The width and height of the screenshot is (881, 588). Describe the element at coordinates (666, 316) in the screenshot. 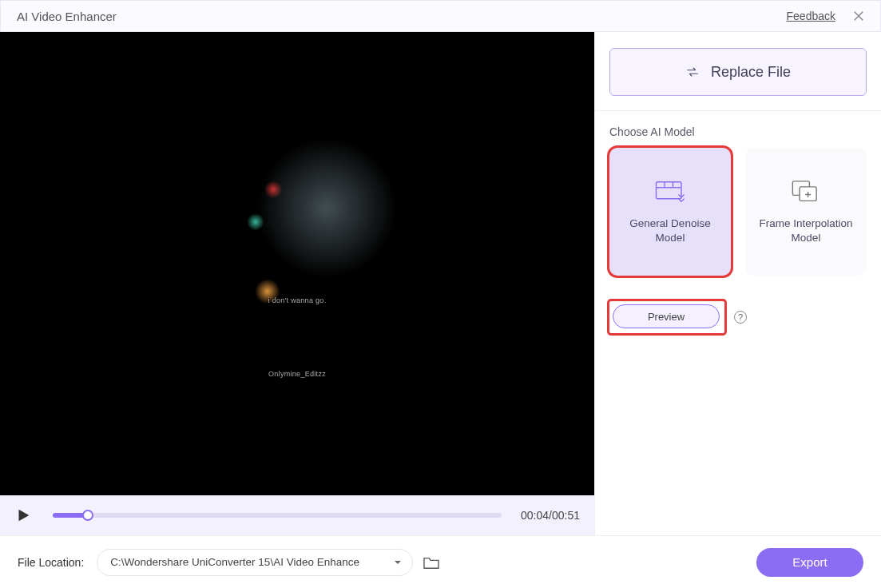

I see `preview-button: Preview` at that location.